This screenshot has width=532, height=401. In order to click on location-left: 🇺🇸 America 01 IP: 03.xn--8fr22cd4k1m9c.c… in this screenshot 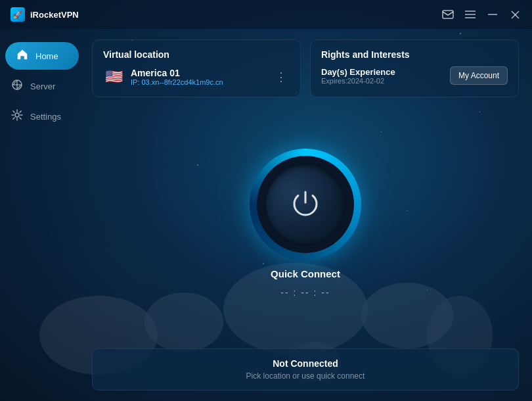, I will do `click(163, 77)`.